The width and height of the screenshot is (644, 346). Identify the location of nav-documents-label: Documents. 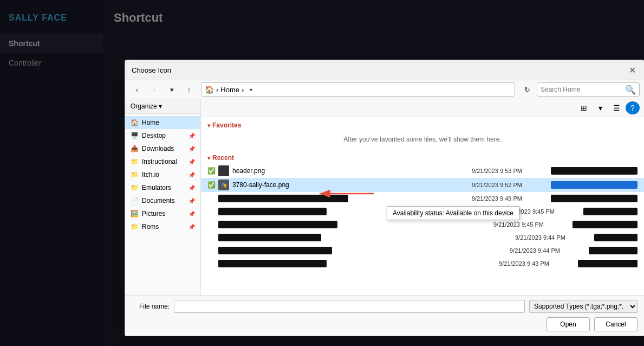
(158, 201).